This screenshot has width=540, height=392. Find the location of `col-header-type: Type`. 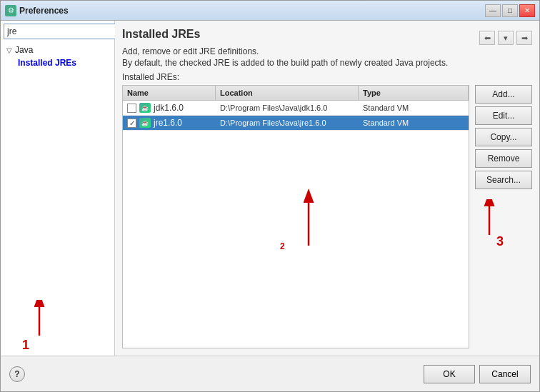

col-header-type: Type is located at coordinates (414, 93).